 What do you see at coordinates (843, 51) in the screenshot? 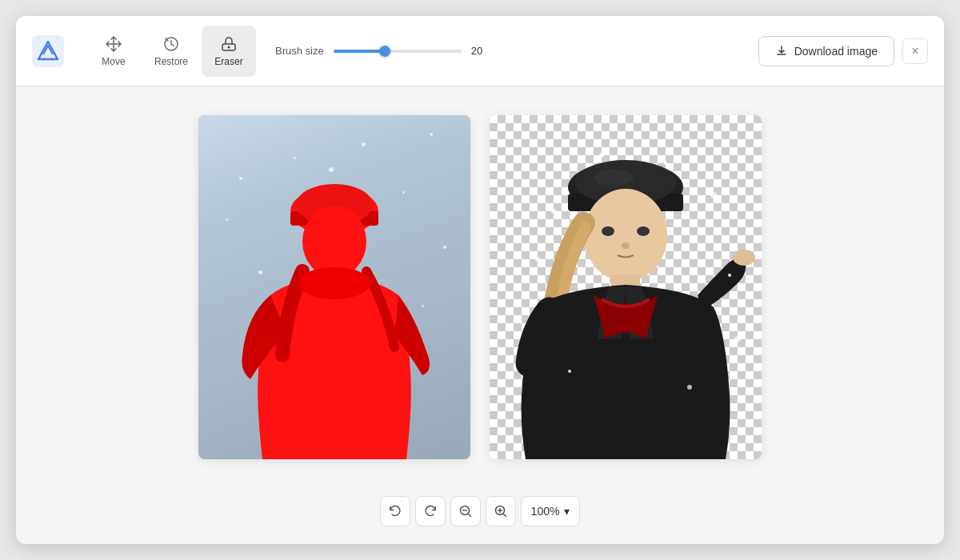
I see `header-right: Download image ×` at bounding box center [843, 51].